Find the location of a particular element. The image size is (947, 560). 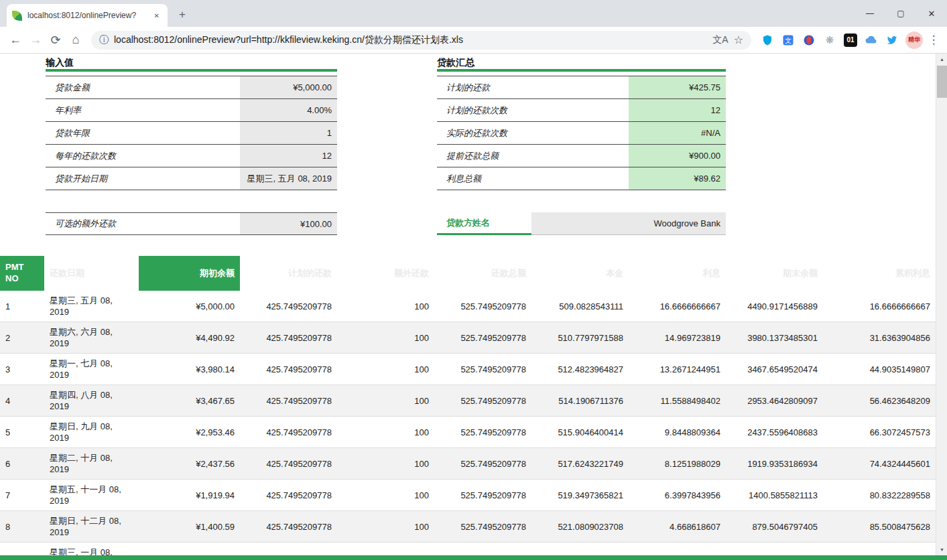

table-cell: 515.9046400414 is located at coordinates (580, 433).